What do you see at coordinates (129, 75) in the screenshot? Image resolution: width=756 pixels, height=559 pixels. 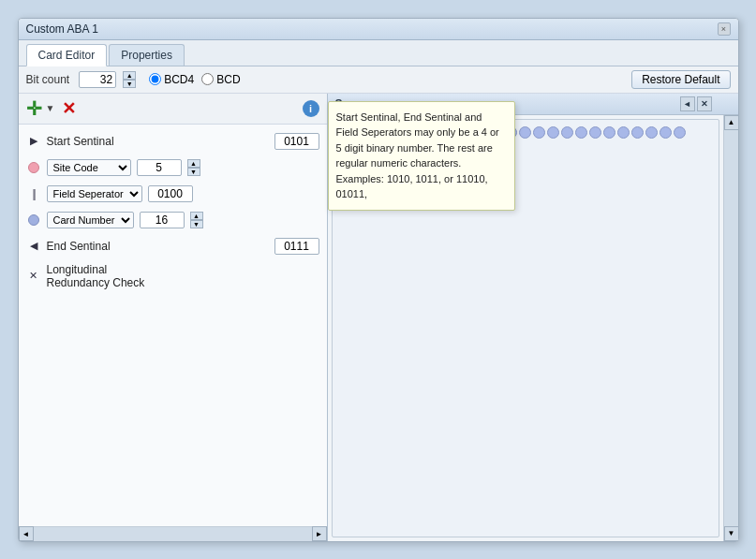 I see `spin-up: ▲` at bounding box center [129, 75].